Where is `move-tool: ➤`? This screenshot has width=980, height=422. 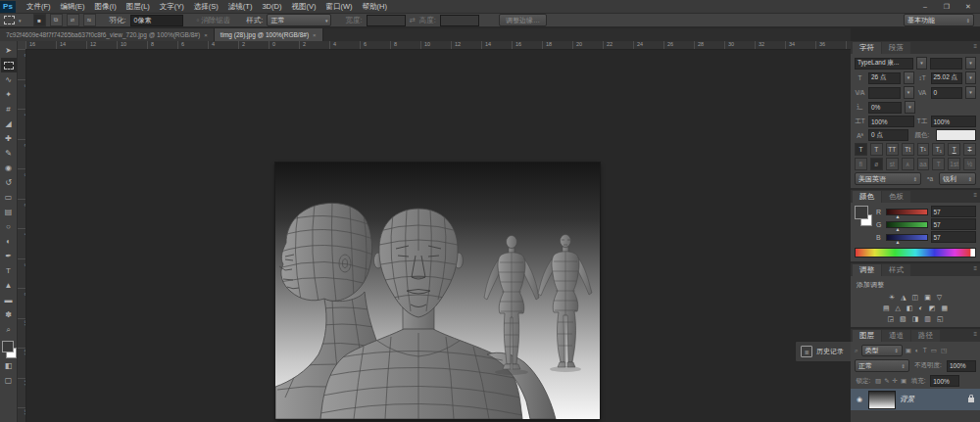 move-tool: ➤ is located at coordinates (9, 51).